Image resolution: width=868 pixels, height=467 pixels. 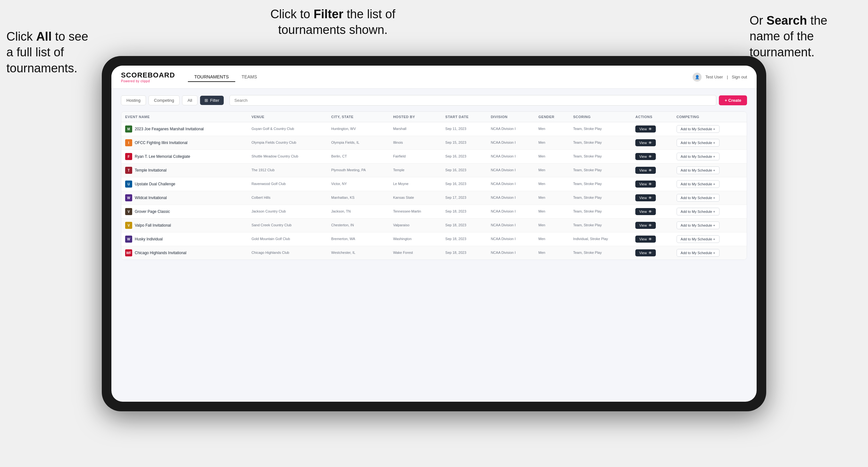 What do you see at coordinates (652, 226) in the screenshot?
I see `cell-actions-7: View 👁` at bounding box center [652, 226].